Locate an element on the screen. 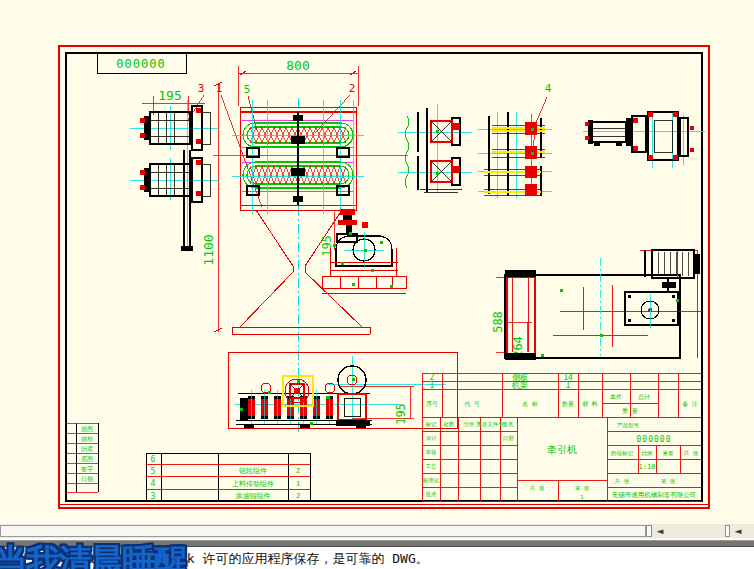 The width and height of the screenshot is (754, 569). svg-text: 阶段标记 is located at coordinates (622, 454).